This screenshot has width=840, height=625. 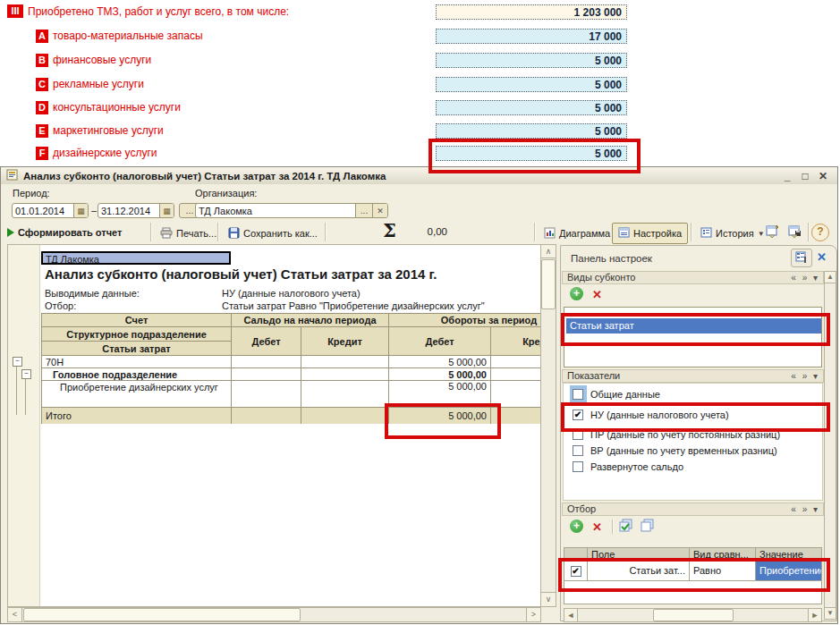 I want to click on uncheck-all-icon, so click(x=648, y=527).